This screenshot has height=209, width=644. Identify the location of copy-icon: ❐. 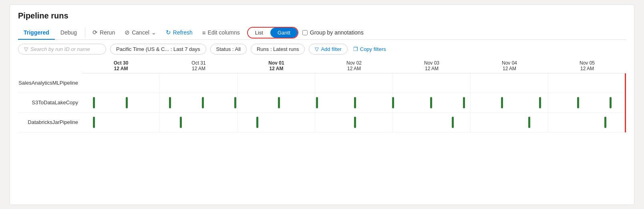
(356, 49).